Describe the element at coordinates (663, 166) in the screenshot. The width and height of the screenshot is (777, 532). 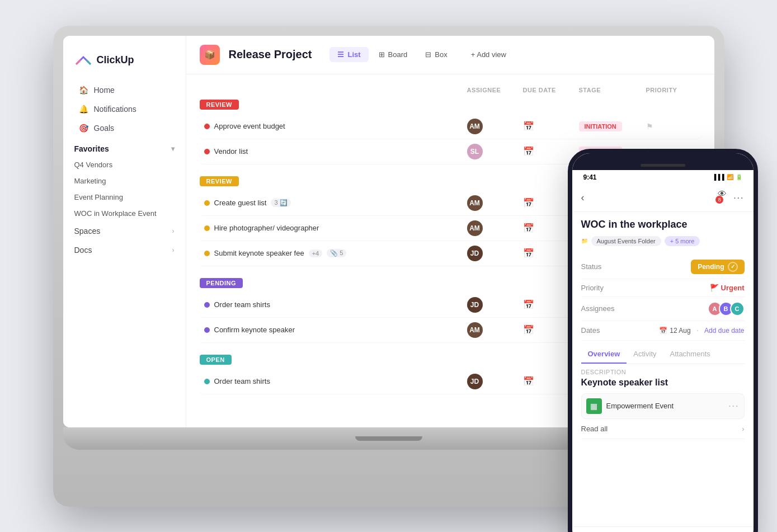
I see `phone-pill` at that location.